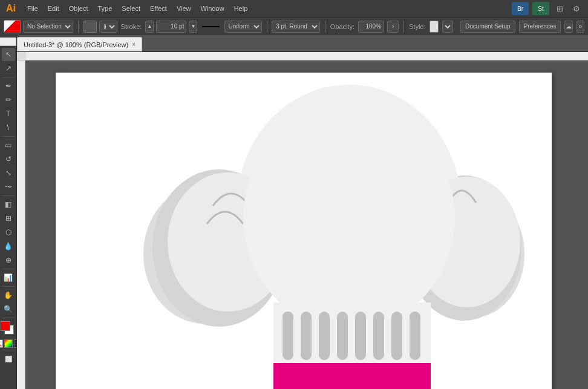 The height and width of the screenshot is (389, 588). Describe the element at coordinates (488, 27) in the screenshot. I see `document-setup-btn: Document Setup` at that location.